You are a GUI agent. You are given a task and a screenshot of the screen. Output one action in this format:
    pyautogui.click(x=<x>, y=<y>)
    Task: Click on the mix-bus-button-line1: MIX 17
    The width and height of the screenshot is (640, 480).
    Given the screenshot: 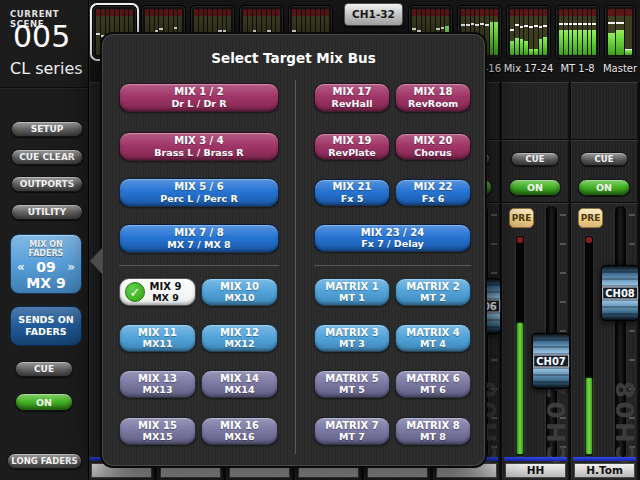 What is the action you would take?
    pyautogui.click(x=352, y=92)
    